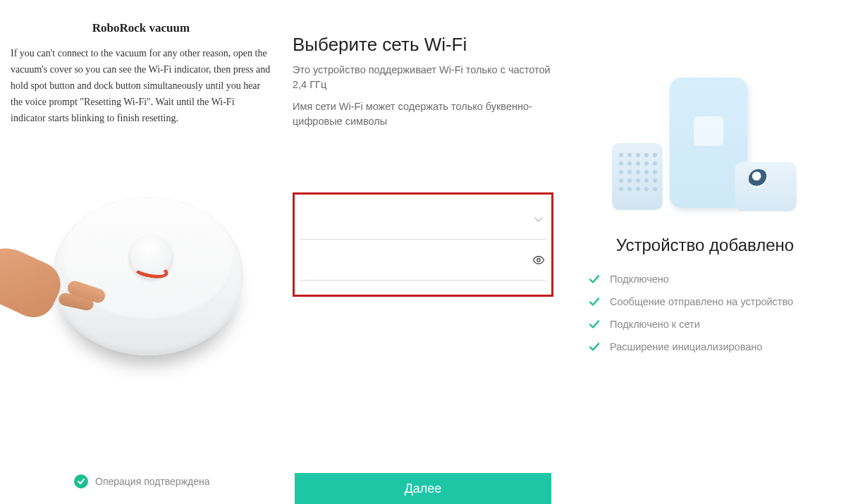 The height and width of the screenshot is (504, 846). Describe the element at coordinates (655, 324) in the screenshot. I see `setup-step-label: Подключено к сети` at that location.